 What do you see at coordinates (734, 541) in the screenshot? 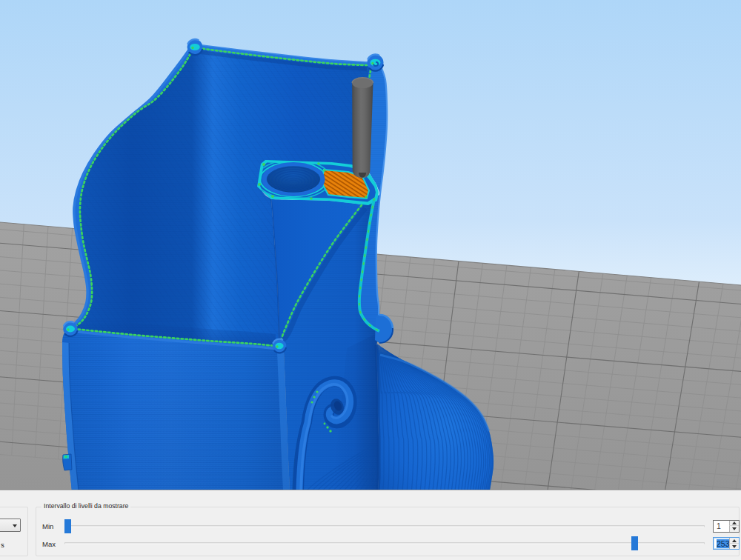
I see `max-spin-up-button` at bounding box center [734, 541].